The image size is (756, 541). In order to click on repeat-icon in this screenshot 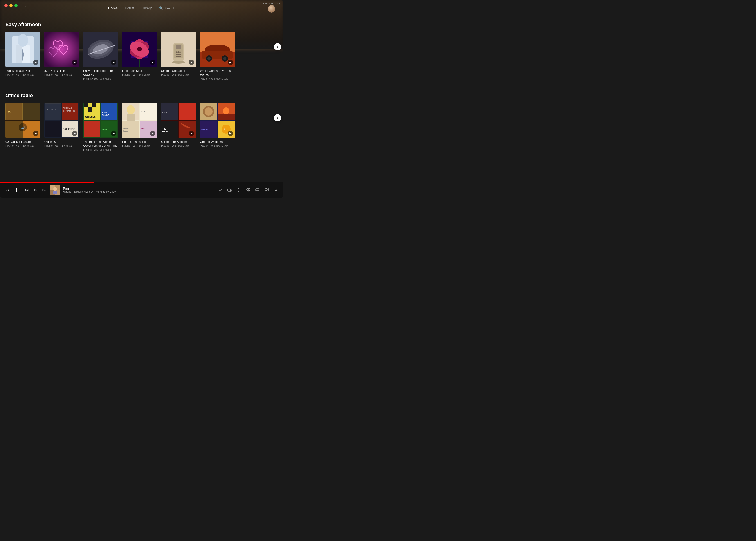, I will do `click(257, 190)`.